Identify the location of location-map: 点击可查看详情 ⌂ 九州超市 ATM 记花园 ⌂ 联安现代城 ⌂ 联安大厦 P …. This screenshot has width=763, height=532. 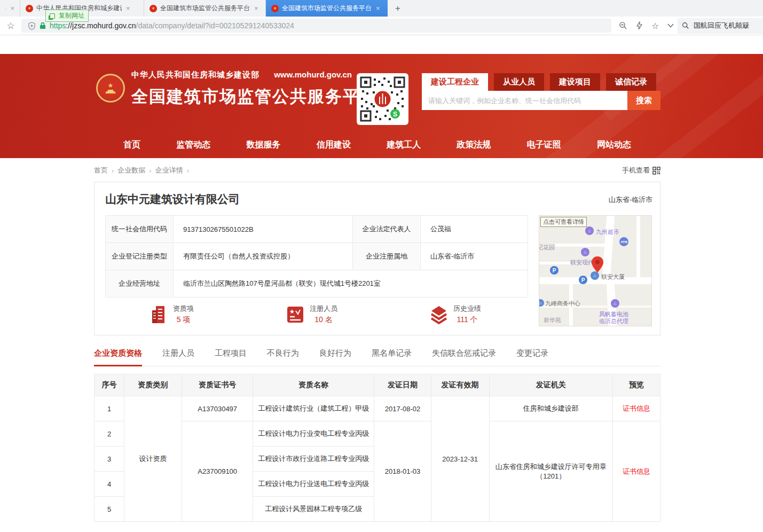
(595, 271).